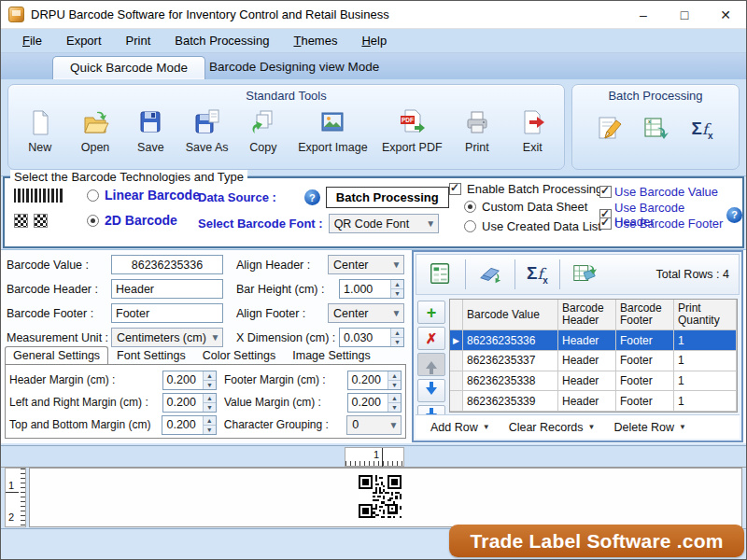  Describe the element at coordinates (413, 131) in the screenshot. I see `export-pdf-button: PDF Export PDF` at that location.